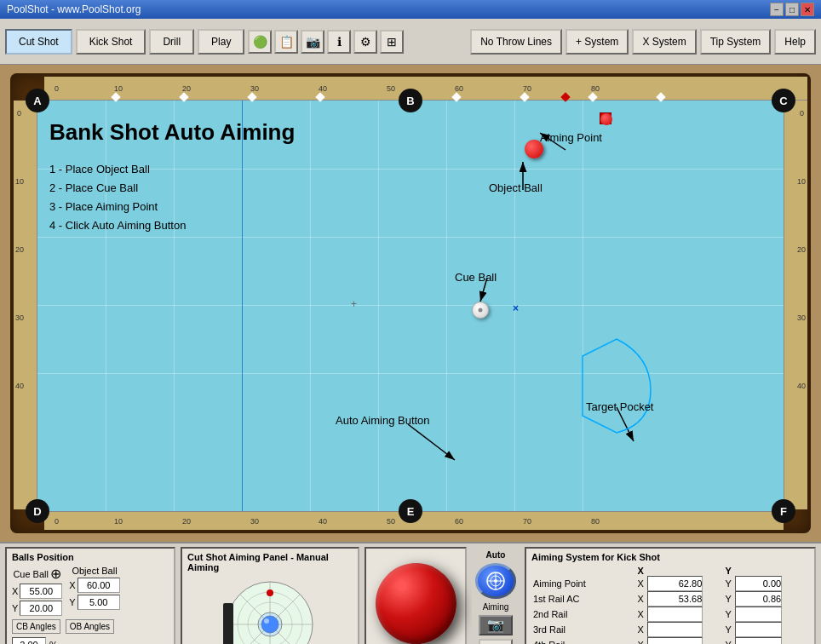 The height and width of the screenshot is (644, 821). What do you see at coordinates (90, 557) in the screenshot?
I see `balls-position-title: Balls Position` at bounding box center [90, 557].